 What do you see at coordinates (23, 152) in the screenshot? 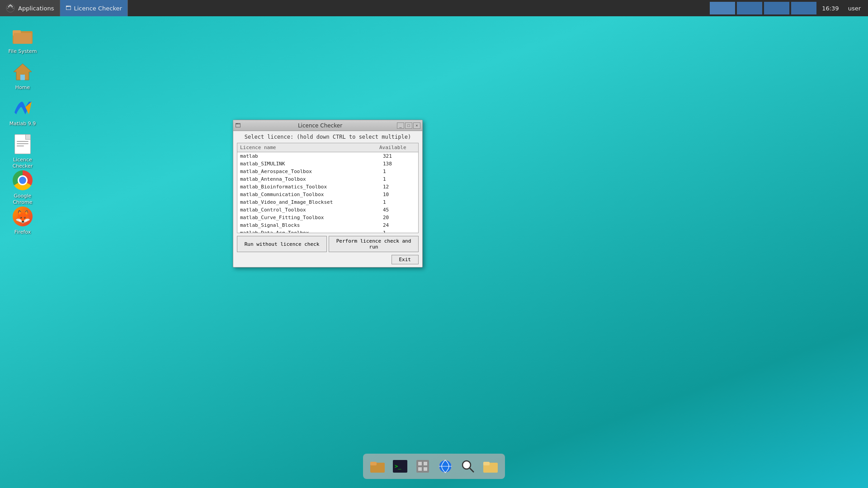
I see `desktop-icon-licence-checker: LicenceChecker` at bounding box center [23, 152].